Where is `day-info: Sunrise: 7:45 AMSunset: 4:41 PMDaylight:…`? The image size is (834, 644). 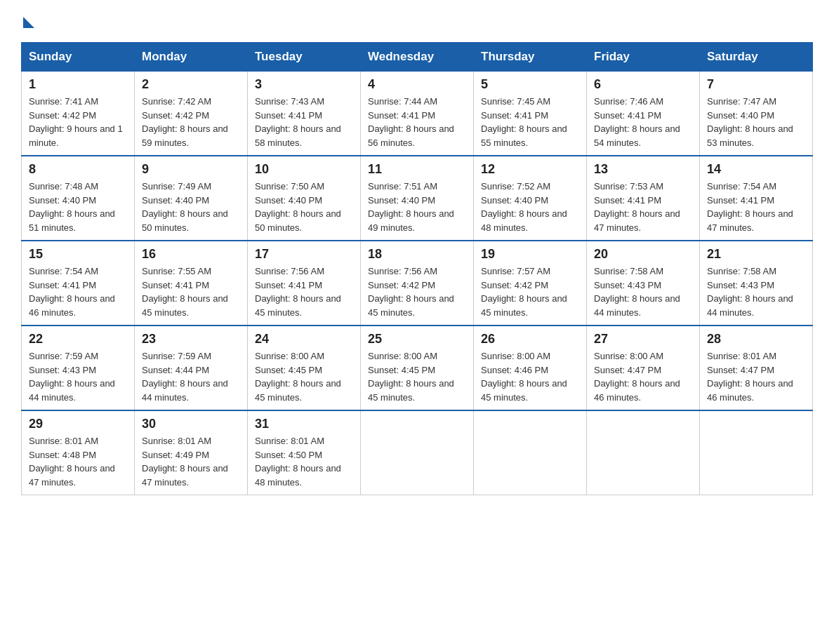
day-info: Sunrise: 7:45 AMSunset: 4:41 PMDaylight:… is located at coordinates (530, 122).